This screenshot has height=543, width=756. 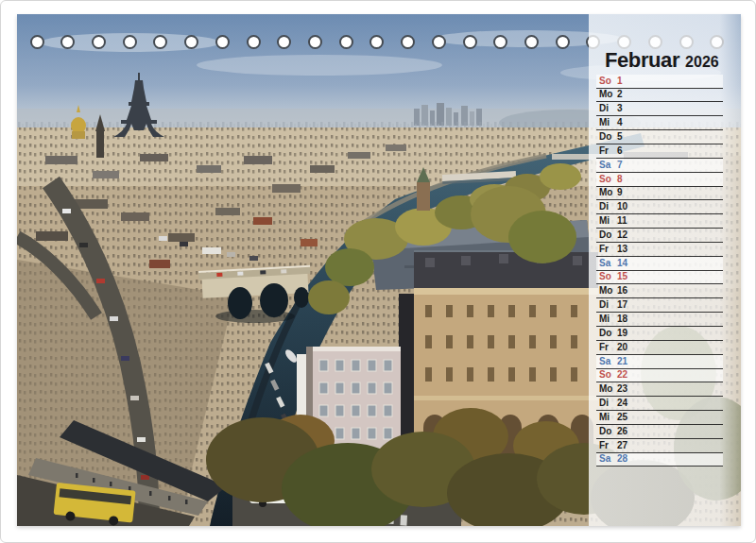 What do you see at coordinates (660, 404) in the screenshot?
I see `calendar-day-row: Di24` at bounding box center [660, 404].